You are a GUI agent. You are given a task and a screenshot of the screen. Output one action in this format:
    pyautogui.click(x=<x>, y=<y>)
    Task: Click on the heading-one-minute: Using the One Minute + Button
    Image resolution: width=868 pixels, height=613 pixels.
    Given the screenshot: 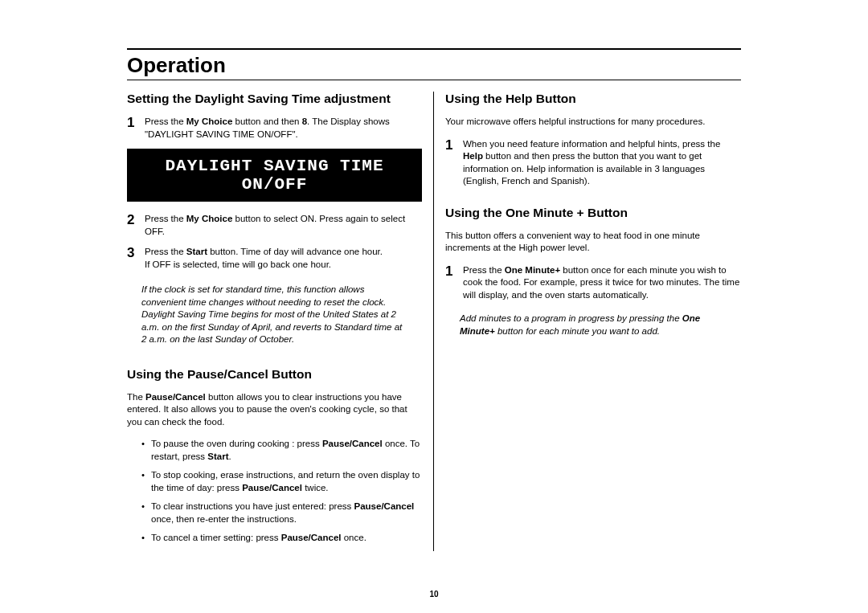 What is the action you would take?
    pyautogui.click(x=593, y=213)
    